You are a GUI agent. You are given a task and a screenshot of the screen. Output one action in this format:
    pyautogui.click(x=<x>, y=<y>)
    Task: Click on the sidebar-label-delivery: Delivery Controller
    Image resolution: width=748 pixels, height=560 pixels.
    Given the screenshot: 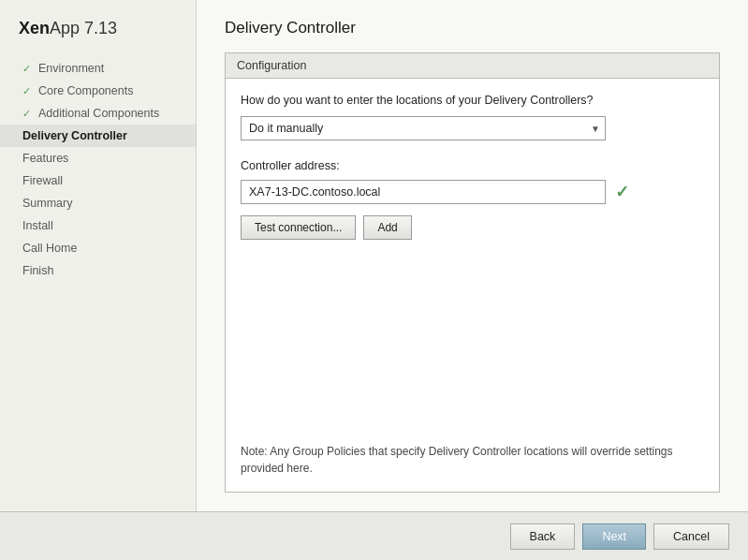 What is the action you would take?
    pyautogui.click(x=75, y=136)
    